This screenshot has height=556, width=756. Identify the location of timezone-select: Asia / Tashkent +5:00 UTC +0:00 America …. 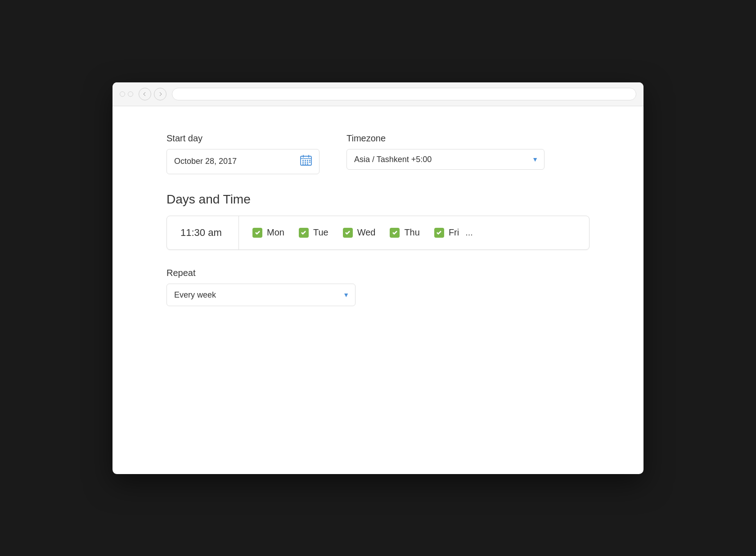
(446, 159).